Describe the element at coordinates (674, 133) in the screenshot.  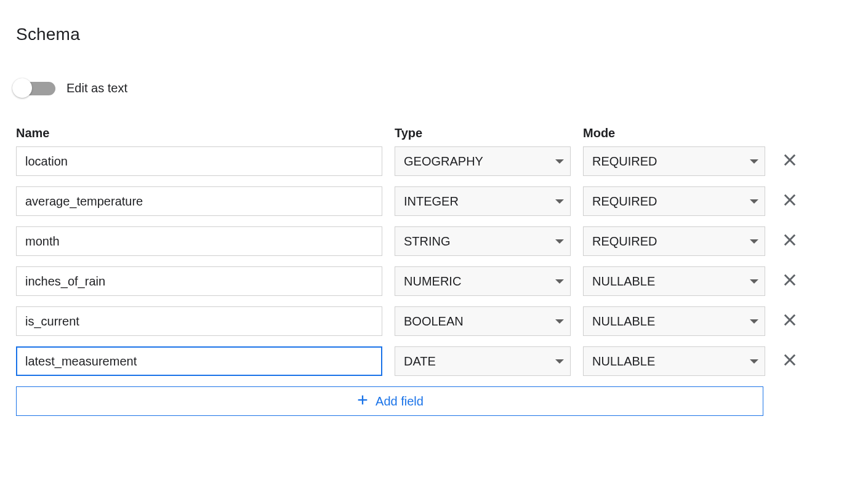
I see `header-mode: Mode` at that location.